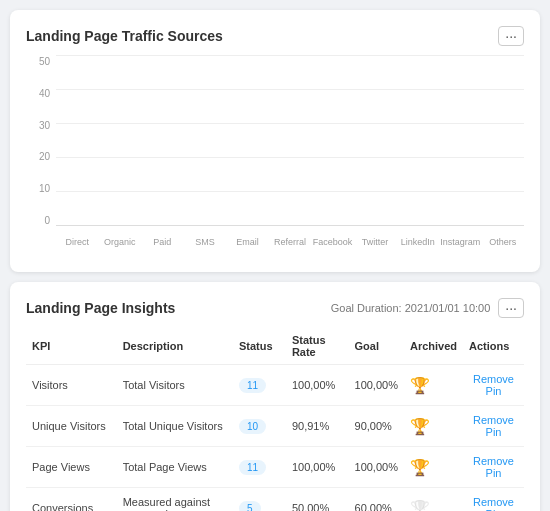 This screenshot has width=550, height=511. I want to click on col-kpi: KPI, so click(72, 346).